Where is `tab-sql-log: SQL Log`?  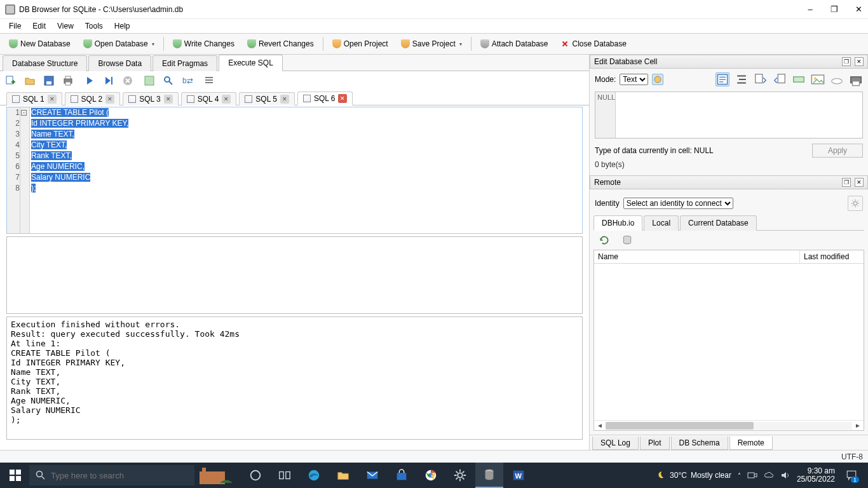 tab-sql-log: SQL Log is located at coordinates (615, 444).